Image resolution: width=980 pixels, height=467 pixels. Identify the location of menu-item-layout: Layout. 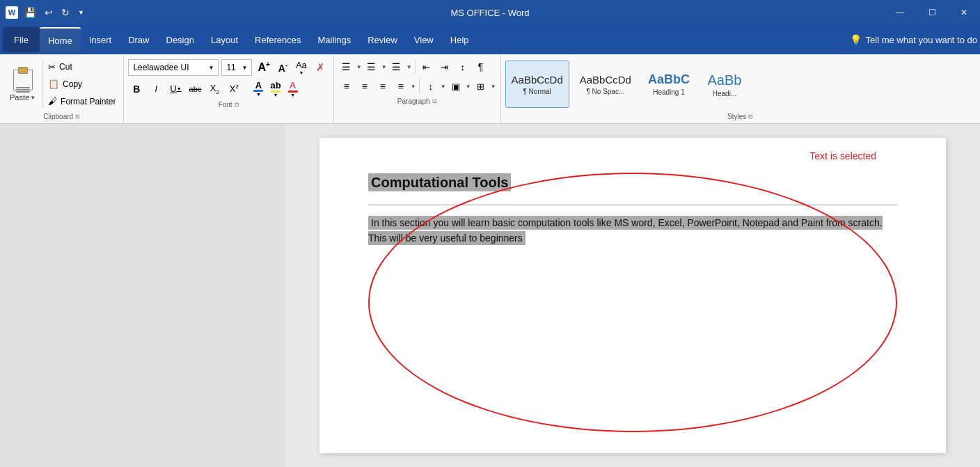
(224, 40).